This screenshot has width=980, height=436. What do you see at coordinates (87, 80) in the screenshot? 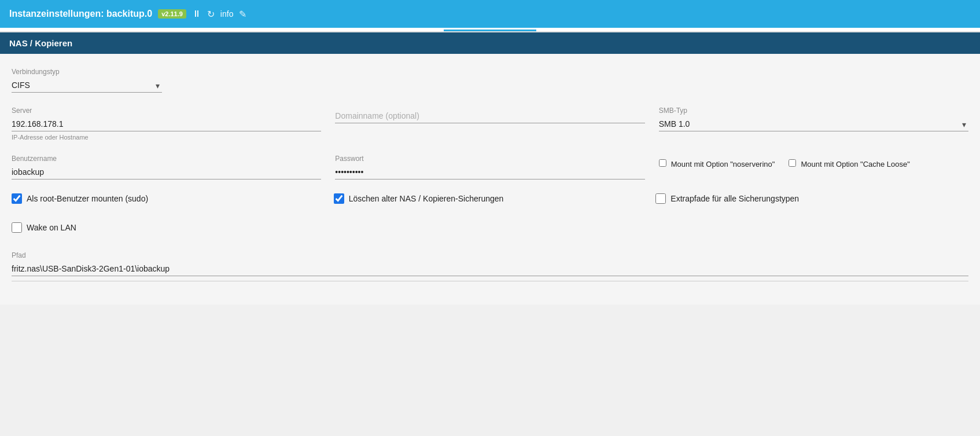
I see `connection-type-row: Verbindungstyp CIFS NFS FTP SFTP` at bounding box center [87, 80].